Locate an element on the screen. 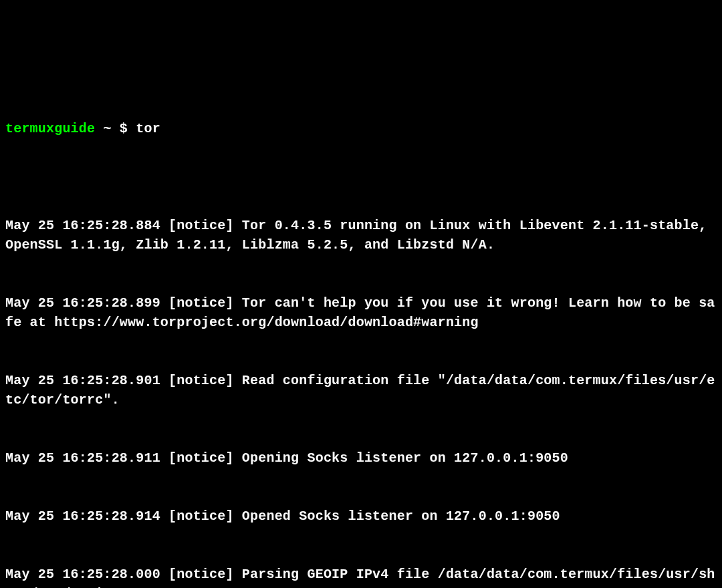  prompt-symbol: $ is located at coordinates (124, 128).